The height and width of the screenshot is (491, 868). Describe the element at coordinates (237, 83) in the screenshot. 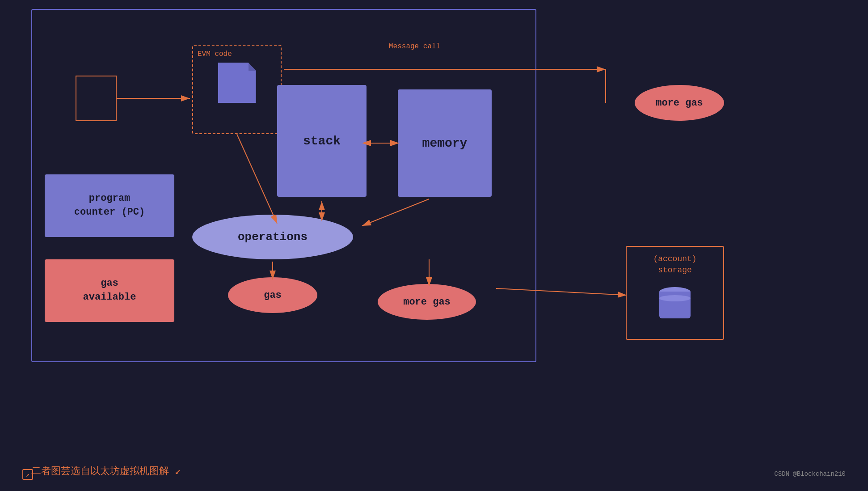

I see `evm-code-icon` at that location.